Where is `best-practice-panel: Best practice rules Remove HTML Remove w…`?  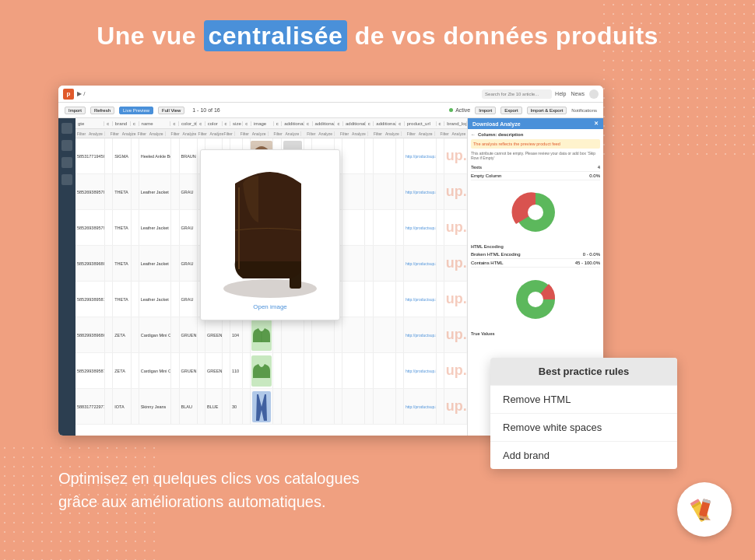
best-practice-panel: Best practice rules Remove HTML Remove w… is located at coordinates (584, 414).